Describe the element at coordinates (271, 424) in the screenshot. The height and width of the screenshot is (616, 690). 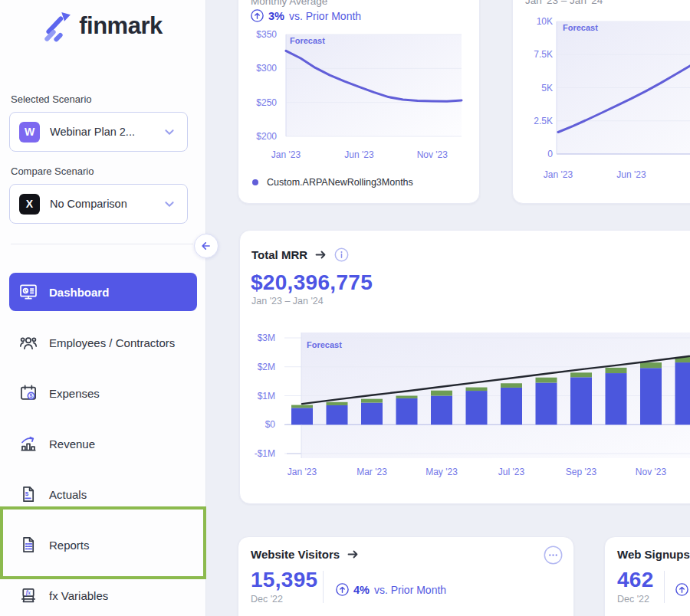
I see `svg-text: $0` at that location.